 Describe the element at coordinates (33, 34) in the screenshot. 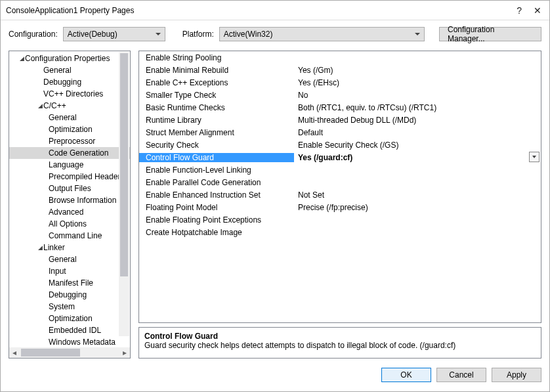

I see `configuration-label: Configuration:` at that location.